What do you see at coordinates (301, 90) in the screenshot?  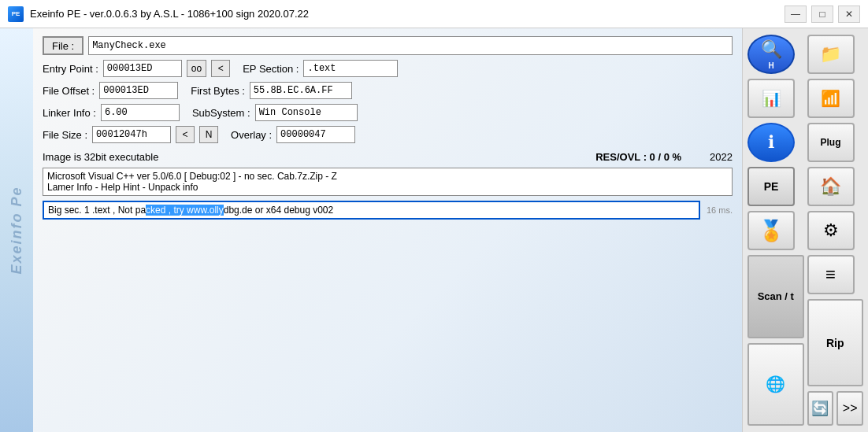 I see `first-bytes-input` at bounding box center [301, 90].